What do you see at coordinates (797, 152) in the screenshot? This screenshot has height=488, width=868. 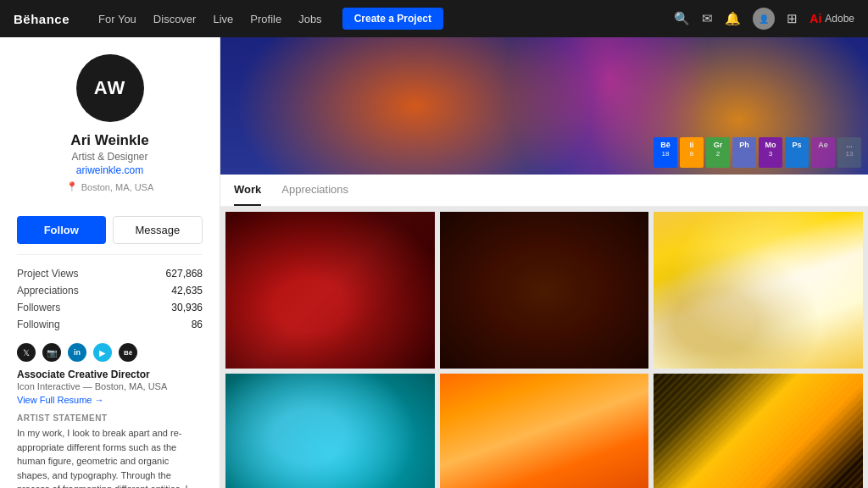 I see `badge-ps: Ps` at bounding box center [797, 152].